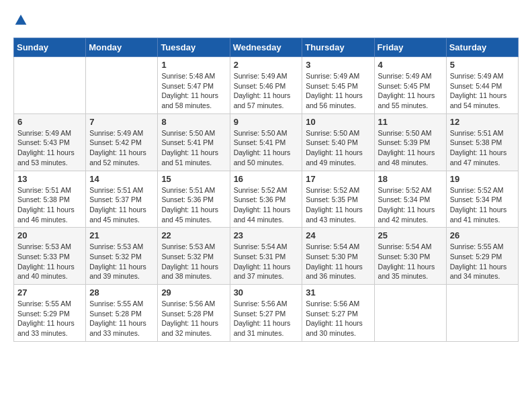 This screenshot has width=532, height=411. I want to click on day-number: 12, so click(482, 122).